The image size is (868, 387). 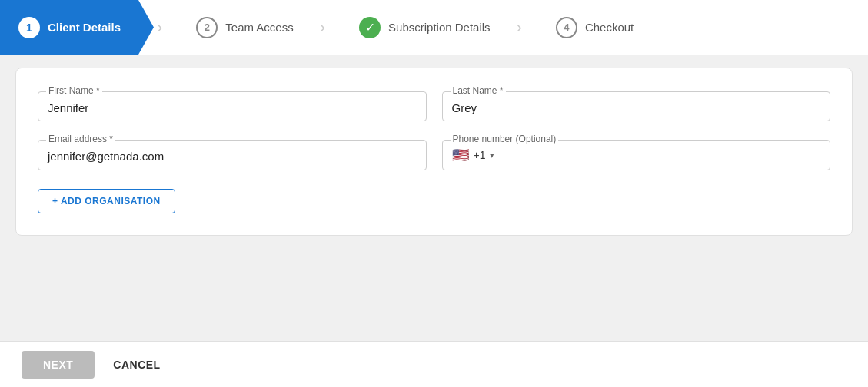 I want to click on step-checkout: 4 Checkout, so click(x=590, y=28).